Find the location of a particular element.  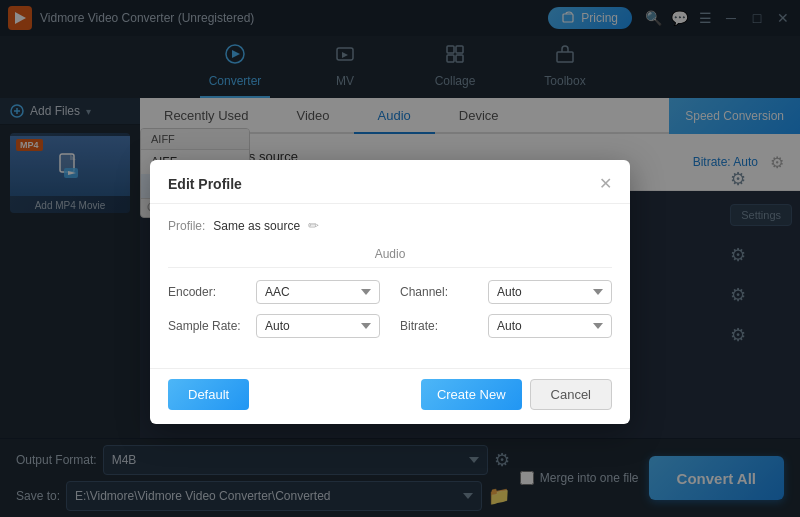

default-button: Default is located at coordinates (208, 394).